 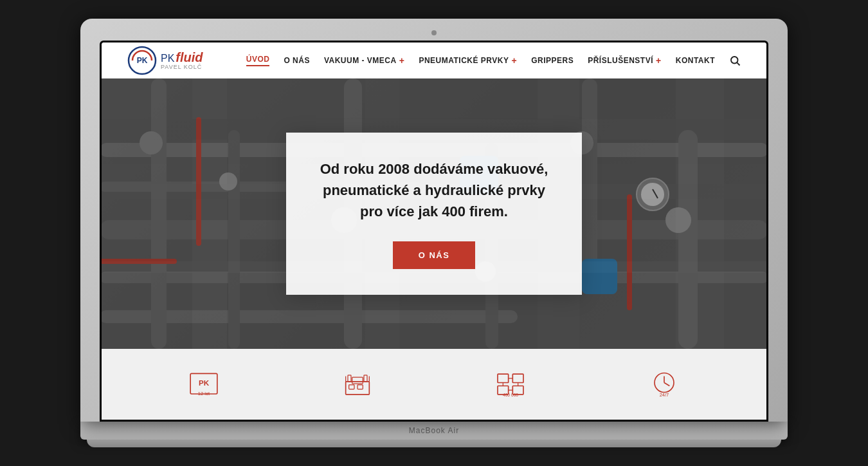 What do you see at coordinates (357, 384) in the screenshot?
I see `factory-icon` at bounding box center [357, 384].